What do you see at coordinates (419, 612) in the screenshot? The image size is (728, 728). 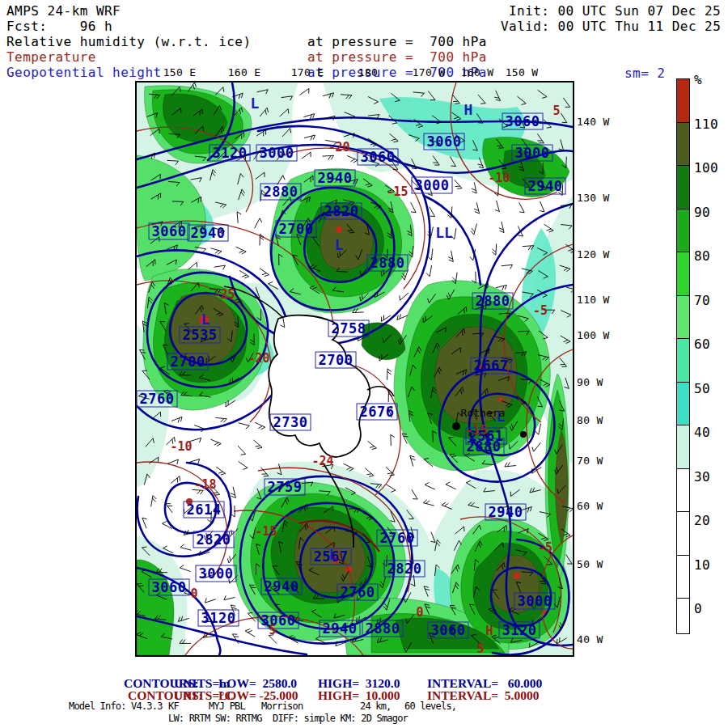 I see `temperature-contour-label: 0` at bounding box center [419, 612].